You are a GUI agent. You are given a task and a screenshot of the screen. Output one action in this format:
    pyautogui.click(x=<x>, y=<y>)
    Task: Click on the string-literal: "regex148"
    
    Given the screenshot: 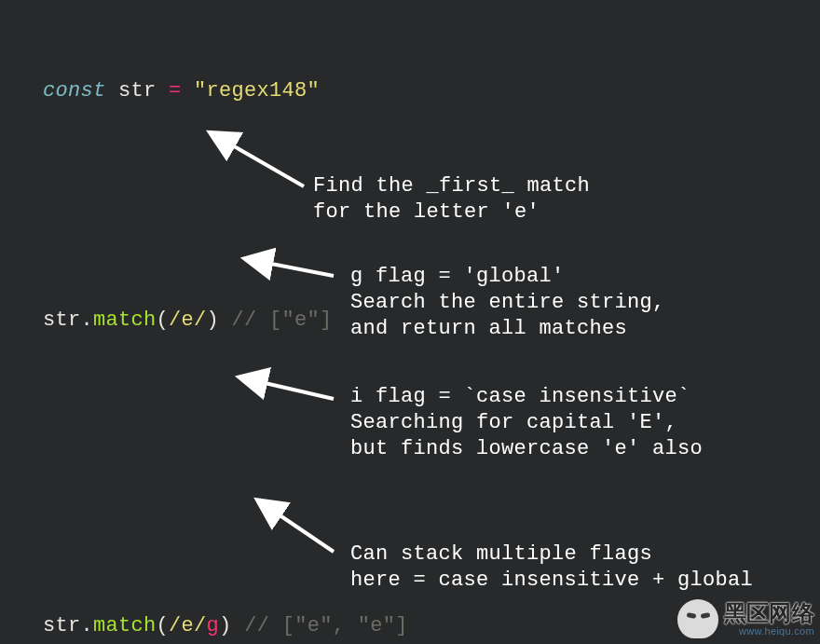 What is the action you would take?
    pyautogui.click(x=257, y=91)
    